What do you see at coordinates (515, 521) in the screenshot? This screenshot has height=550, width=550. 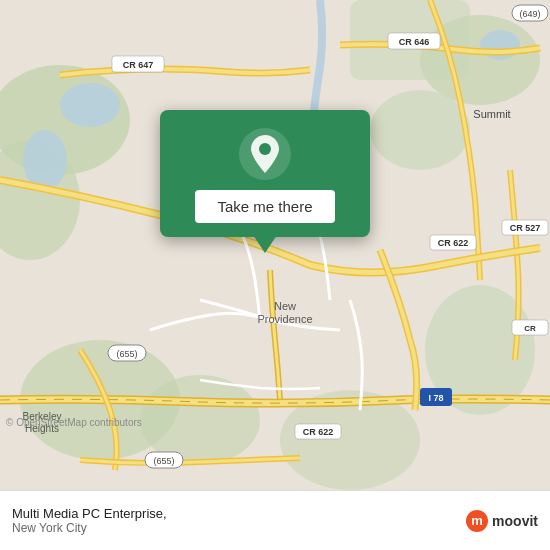 I see `moovit-text: moovit` at bounding box center [515, 521].